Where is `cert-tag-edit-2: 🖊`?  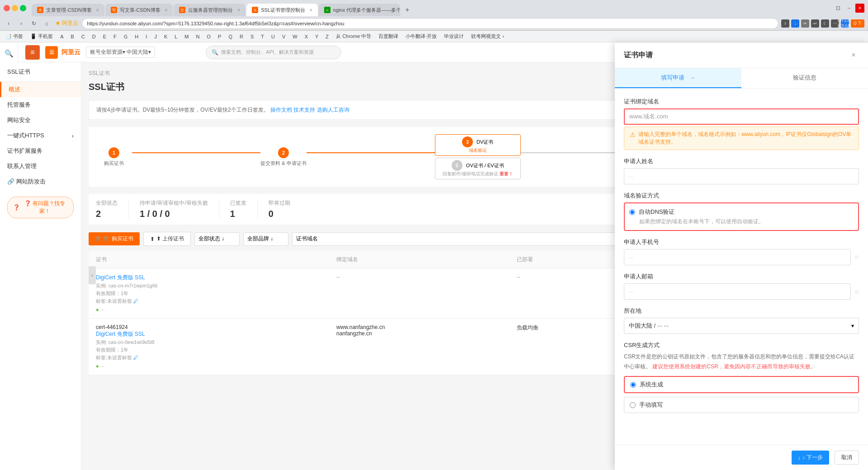
cert-tag-edit-2: 🖊 is located at coordinates (136, 357).